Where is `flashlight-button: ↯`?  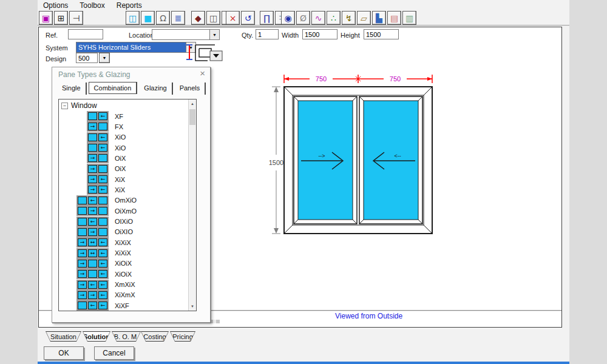 flashlight-button: ↯ is located at coordinates (348, 18).